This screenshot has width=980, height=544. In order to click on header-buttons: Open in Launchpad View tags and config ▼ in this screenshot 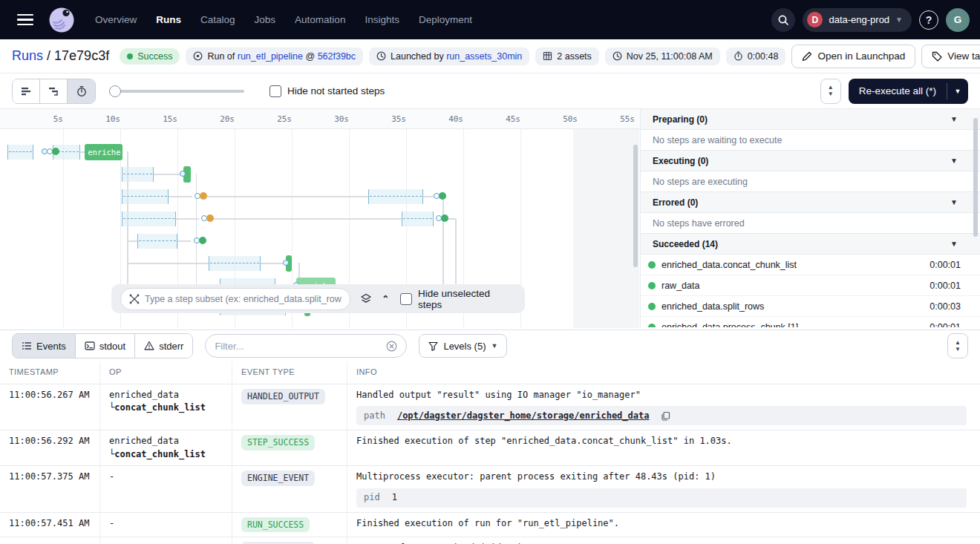, I will do `click(886, 56)`.